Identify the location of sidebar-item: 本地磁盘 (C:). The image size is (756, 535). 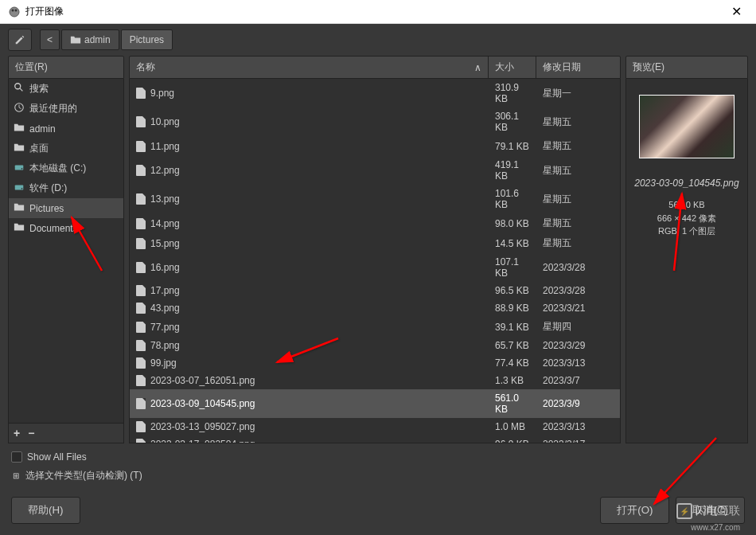
(66, 169).